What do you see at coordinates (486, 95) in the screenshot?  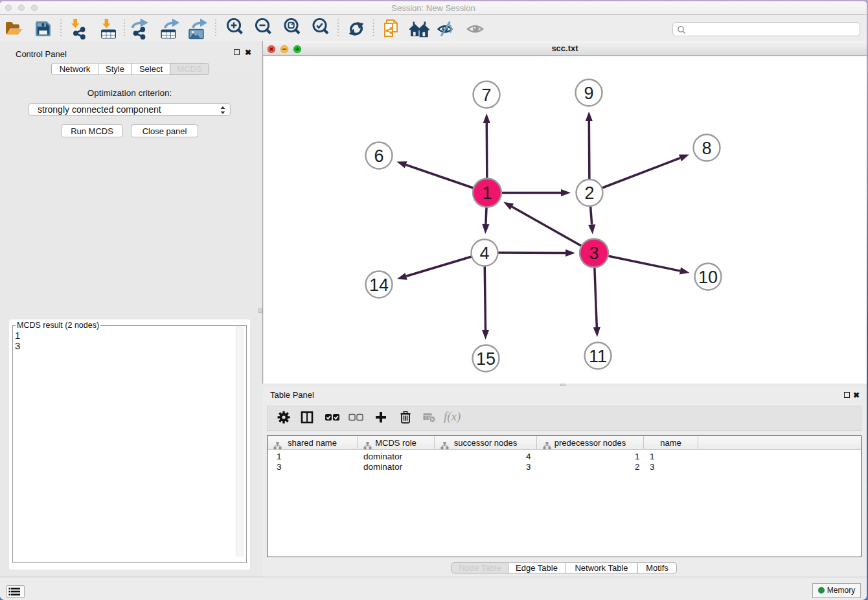 I see `svg-text: 7` at bounding box center [486, 95].